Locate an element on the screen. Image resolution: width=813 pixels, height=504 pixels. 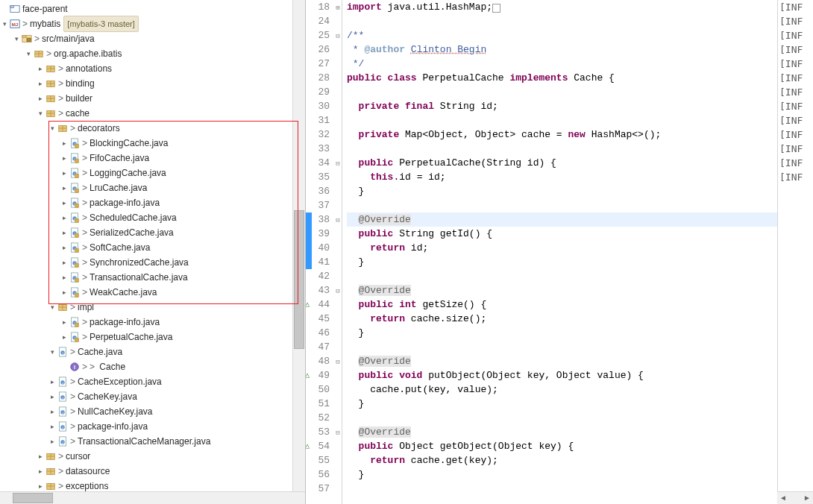
code-line: public class PerpetualCache implements C… is located at coordinates (562, 78).